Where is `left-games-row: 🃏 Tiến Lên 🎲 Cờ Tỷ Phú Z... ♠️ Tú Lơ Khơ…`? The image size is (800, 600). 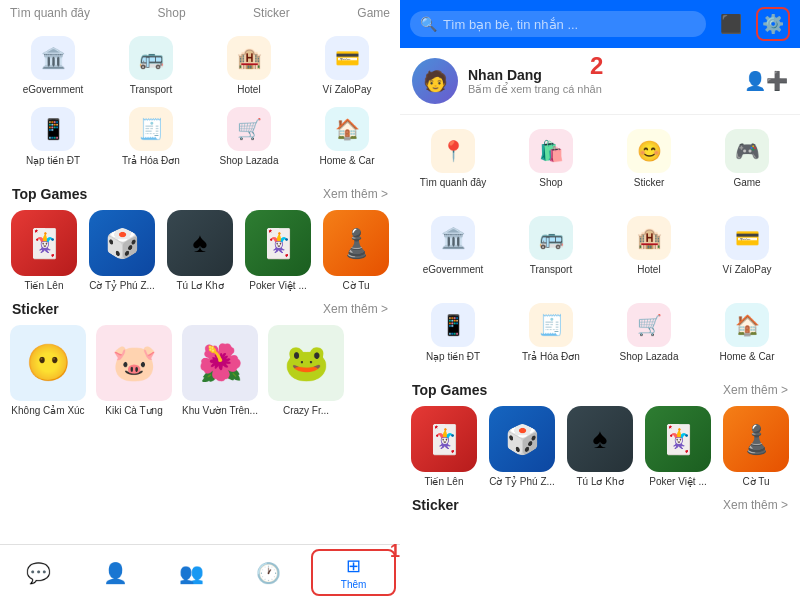 left-games-row: 🃏 Tiến Lên 🎲 Cờ Tỷ Phú Z... ♠️ Tú Lơ Khơ… is located at coordinates (200, 250).